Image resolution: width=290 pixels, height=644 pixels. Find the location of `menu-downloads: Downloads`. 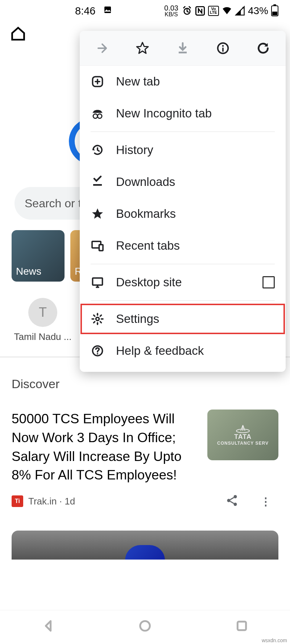

menu-downloads: Downloads is located at coordinates (183, 182).